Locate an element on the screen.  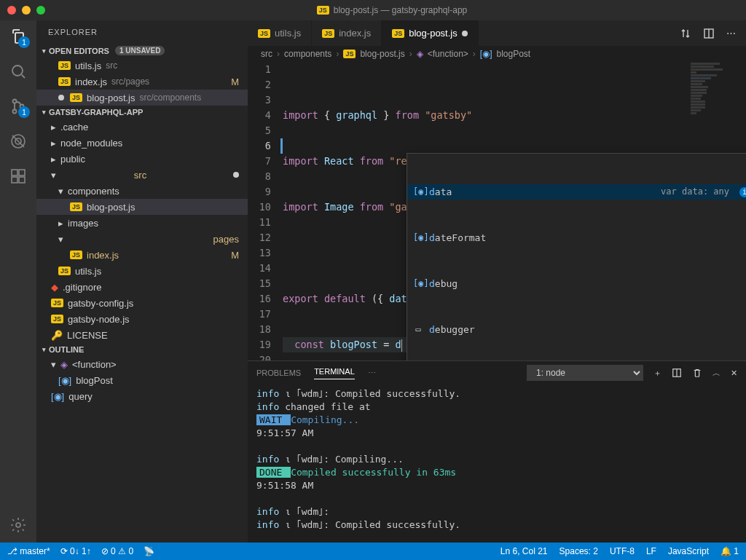
tab-blog-post: JSblog-post.js is located at coordinates (430, 33).